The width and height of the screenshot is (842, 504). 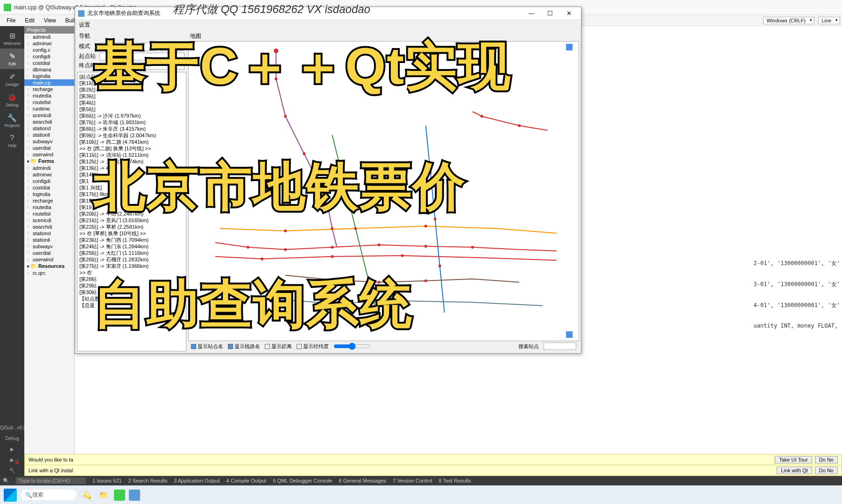 What do you see at coordinates (132, 142) in the screenshot?
I see `route-step: [第10站] -> 西二旗 (4.7641km)` at bounding box center [132, 142].